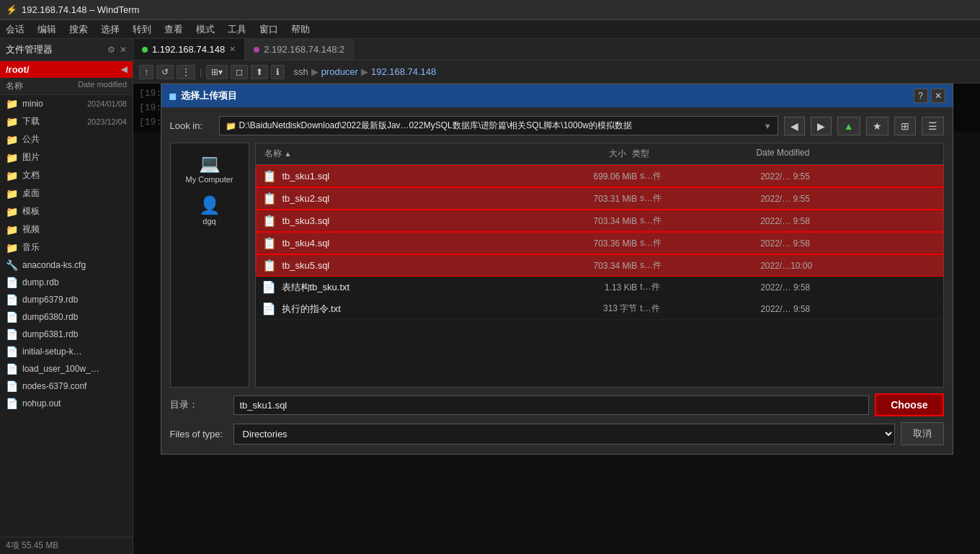  What do you see at coordinates (566, 154) in the screenshot?
I see `col-size-header: 大小` at bounding box center [566, 154].